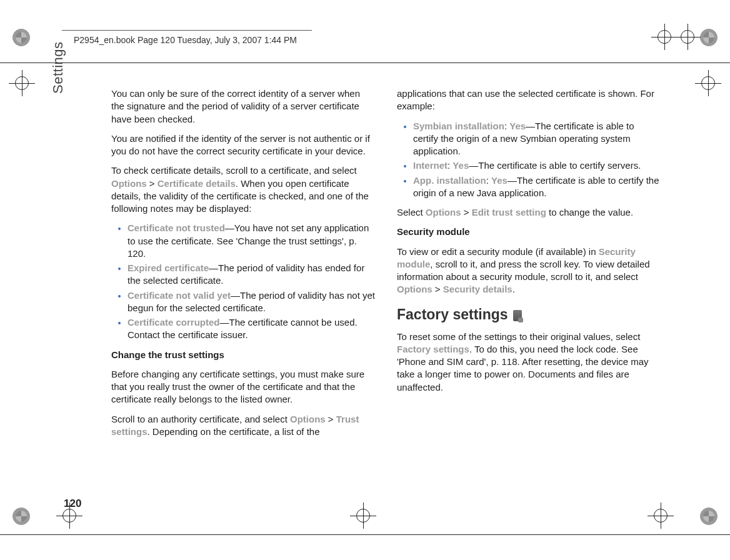 Image resolution: width=730 pixels, height=560 pixels. I want to click on heading-factory-settings: Factory settings, so click(529, 315).